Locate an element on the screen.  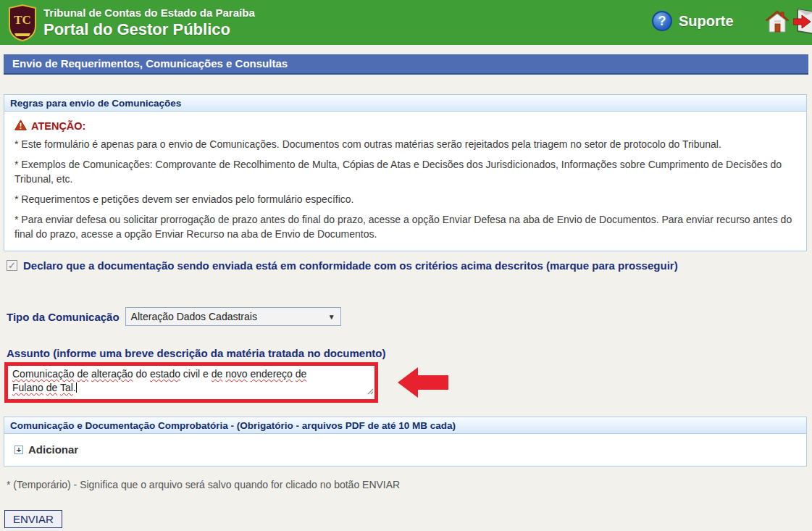
attention-label: ATENÇÃO: is located at coordinates (58, 126).